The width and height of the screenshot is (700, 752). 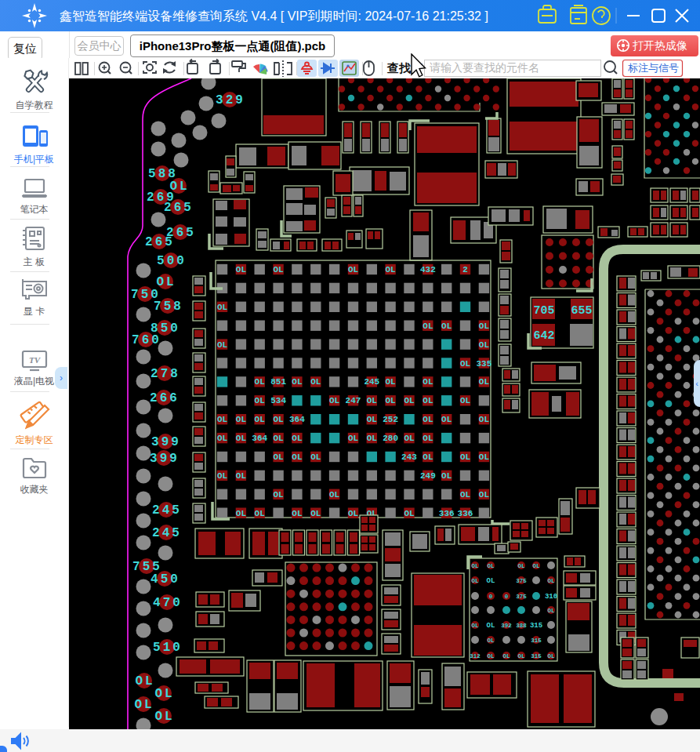 What do you see at coordinates (484, 364) in the screenshot?
I see `svg-text: 335` at bounding box center [484, 364].